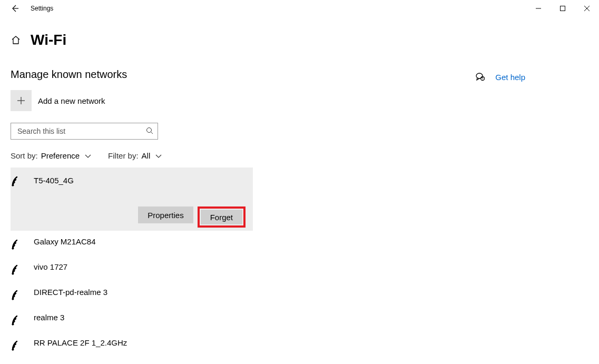 The height and width of the screenshot is (364, 599). I want to click on network-item: DIRECT-pd-realme 3, so click(132, 294).